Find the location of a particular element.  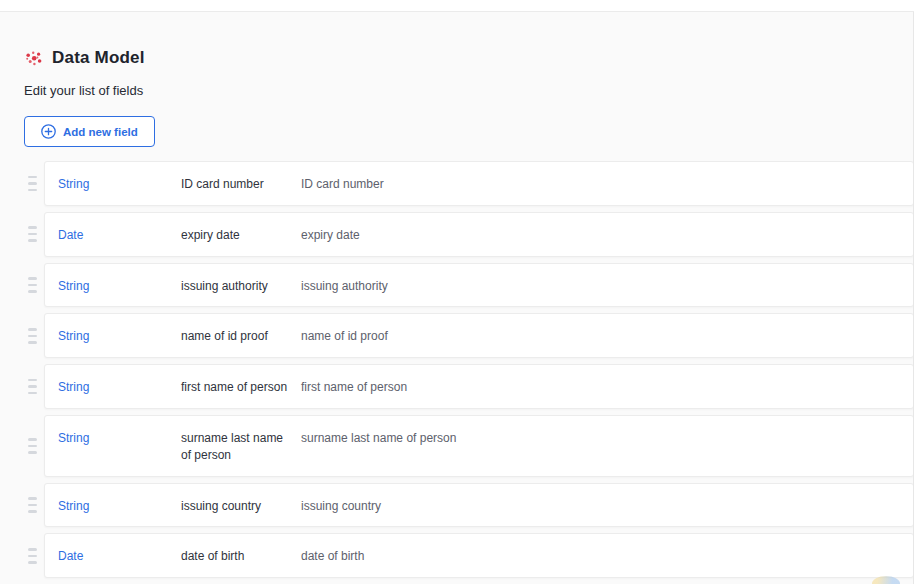

page-subtitle: Edit your list of fields is located at coordinates (469, 90).